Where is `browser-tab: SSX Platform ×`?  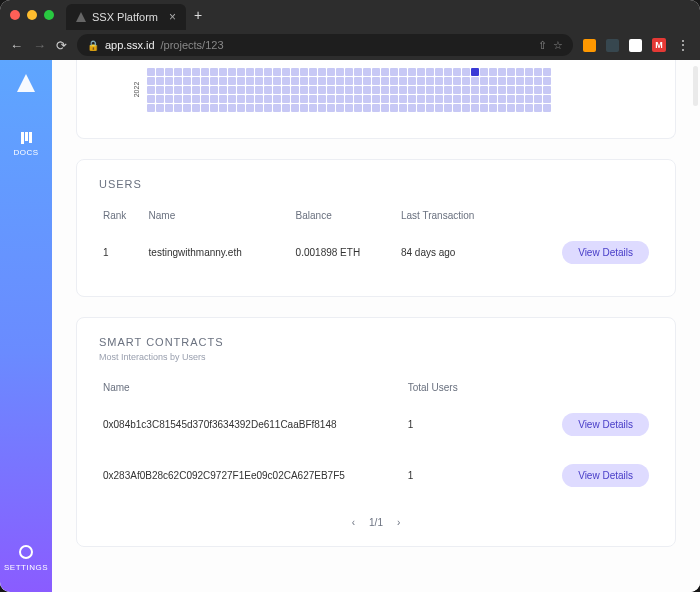
browser-tab: SSX Platform × is located at coordinates (126, 17).